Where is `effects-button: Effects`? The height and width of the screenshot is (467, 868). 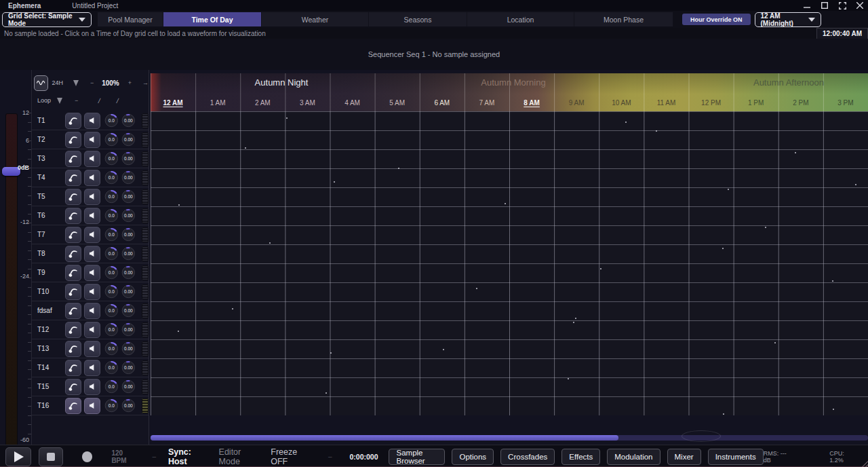 effects-button: Effects is located at coordinates (580, 457).